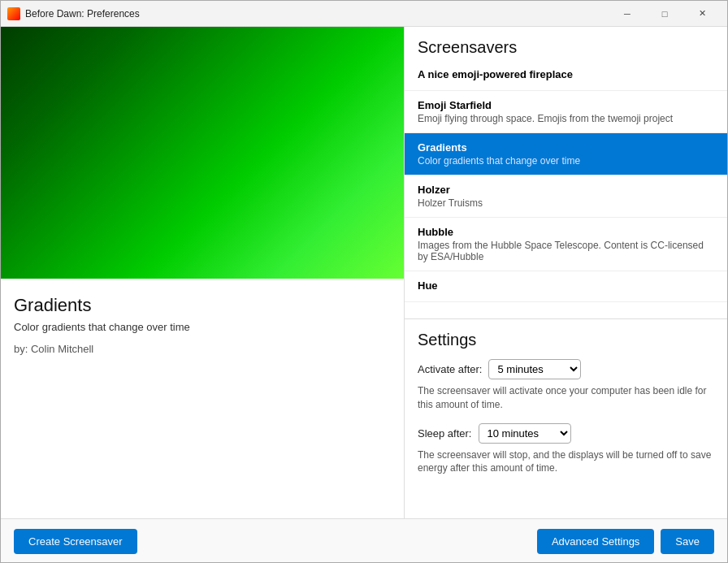  Describe the element at coordinates (665, 14) in the screenshot. I see `maximize-button: □` at that location.